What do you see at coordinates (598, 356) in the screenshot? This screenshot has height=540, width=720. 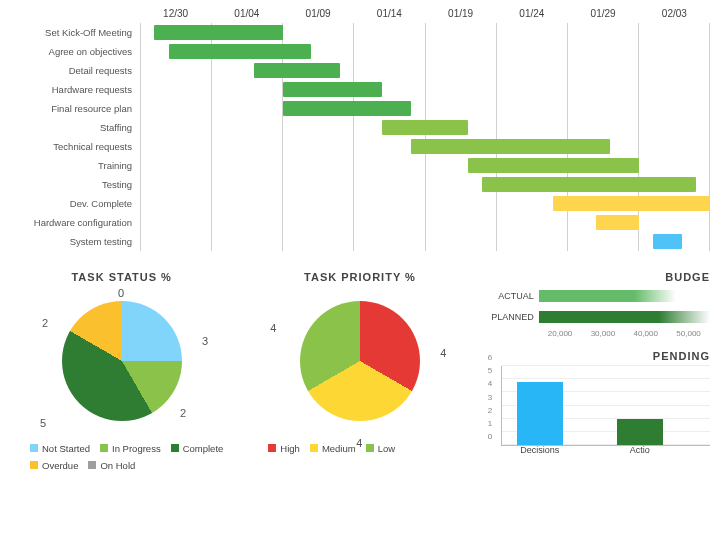 I see `pending-title: PENDING` at bounding box center [598, 356].